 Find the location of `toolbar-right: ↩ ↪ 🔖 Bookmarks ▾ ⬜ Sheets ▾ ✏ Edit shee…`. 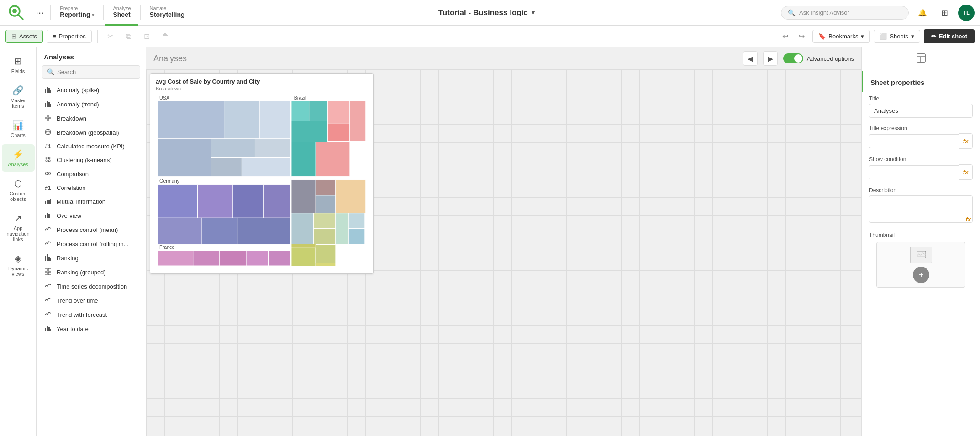

toolbar-right: ↩ ↪ 🔖 Bookmarks ▾ ⬜ Sheets ▾ ✏ Edit shee… is located at coordinates (876, 37).